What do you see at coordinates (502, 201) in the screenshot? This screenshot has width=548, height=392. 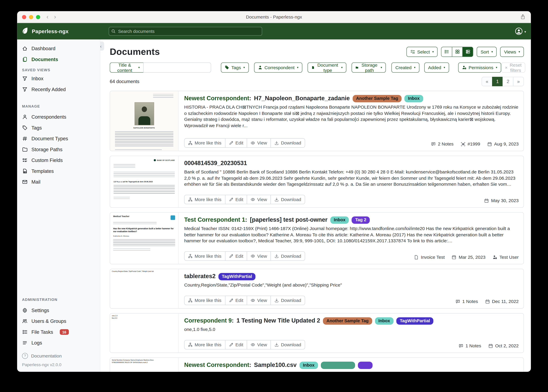 I see `date-meta: May 30, 2023` at bounding box center [502, 201].